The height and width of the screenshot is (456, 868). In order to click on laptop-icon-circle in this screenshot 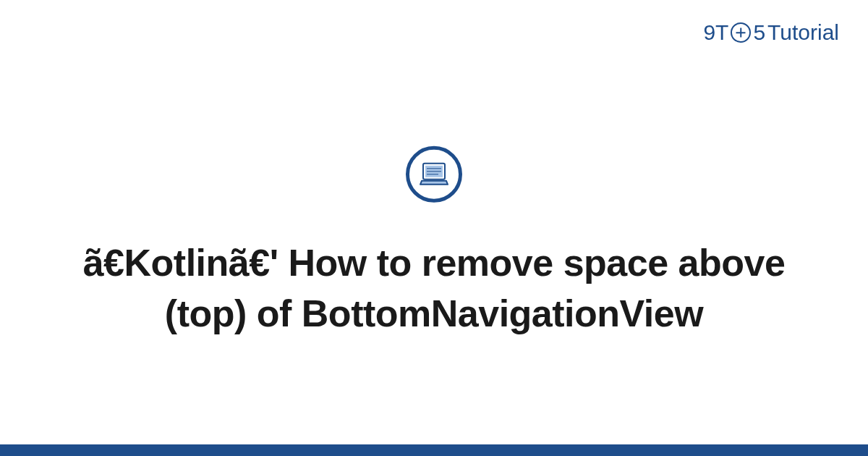, I will do `click(434, 174)`.